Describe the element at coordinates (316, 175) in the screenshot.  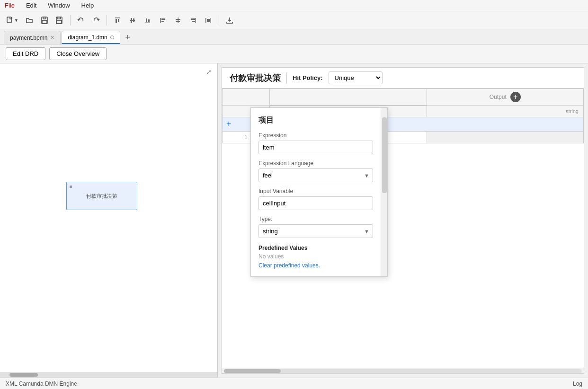
I see `expression-language-select: feel juel javascript groovy python ruby` at that location.